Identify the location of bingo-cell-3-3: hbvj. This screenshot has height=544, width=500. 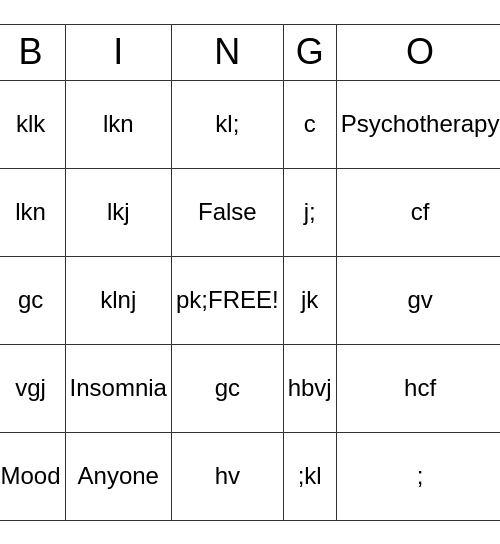
(310, 388).